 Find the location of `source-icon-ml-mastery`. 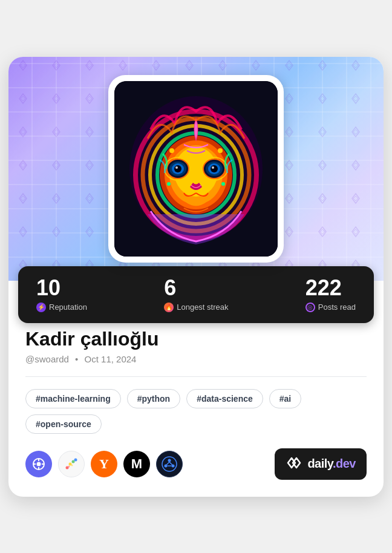

source-icon-ml-mastery is located at coordinates (169, 464).